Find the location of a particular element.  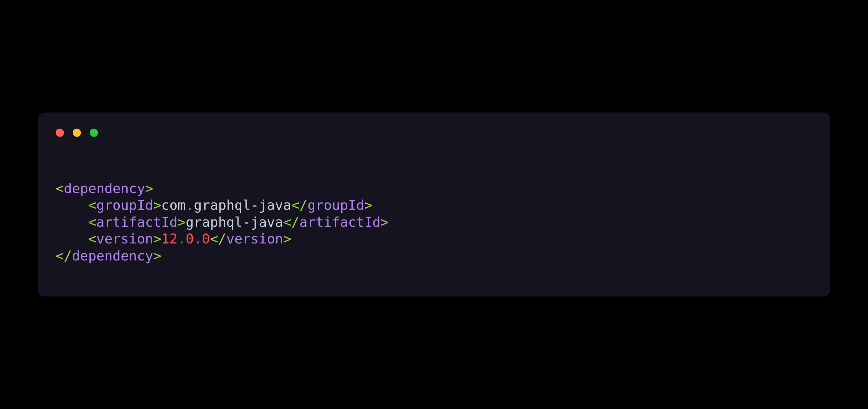

tag-version-close: version is located at coordinates (255, 239).